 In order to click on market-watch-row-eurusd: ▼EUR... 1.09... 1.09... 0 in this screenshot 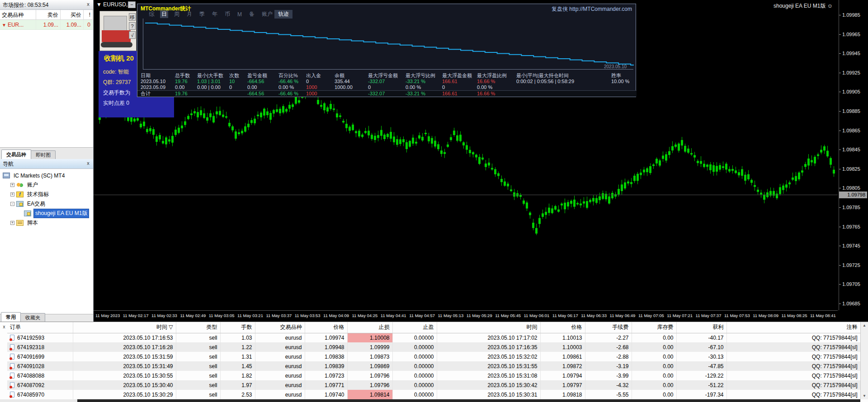, I will do `click(47, 25)`.